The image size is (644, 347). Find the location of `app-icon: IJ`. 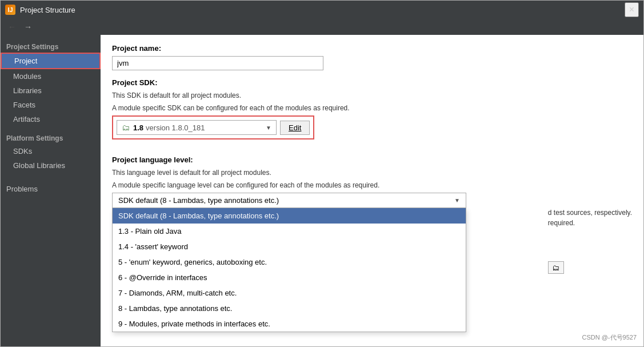

app-icon: IJ is located at coordinates (10, 10).